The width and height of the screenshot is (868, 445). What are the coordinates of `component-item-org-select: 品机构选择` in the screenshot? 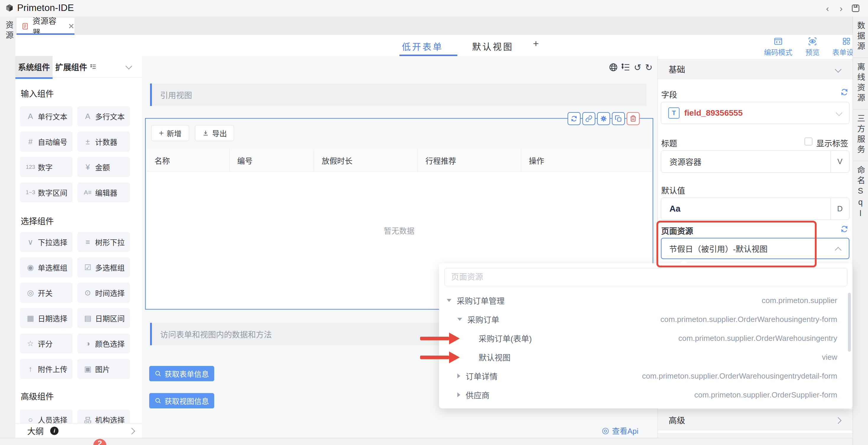 It's located at (104, 416).